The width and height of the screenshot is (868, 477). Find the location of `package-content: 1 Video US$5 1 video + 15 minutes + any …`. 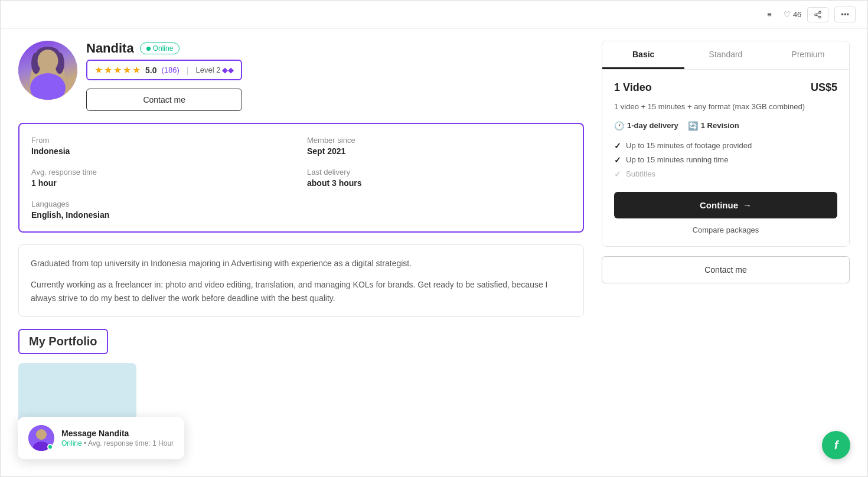

package-content: 1 Video US$5 1 video + 15 minutes + any … is located at coordinates (726, 158).